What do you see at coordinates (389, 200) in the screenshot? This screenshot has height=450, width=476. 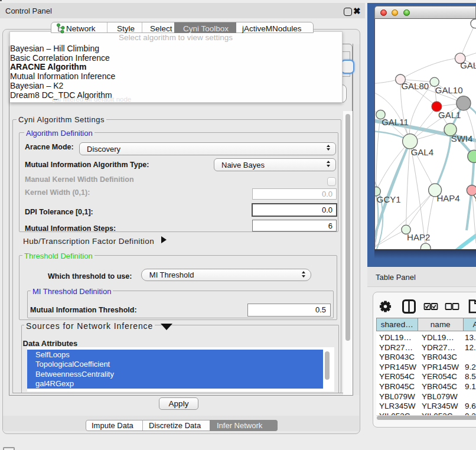 I see `svg-text: GCY1` at bounding box center [389, 200].